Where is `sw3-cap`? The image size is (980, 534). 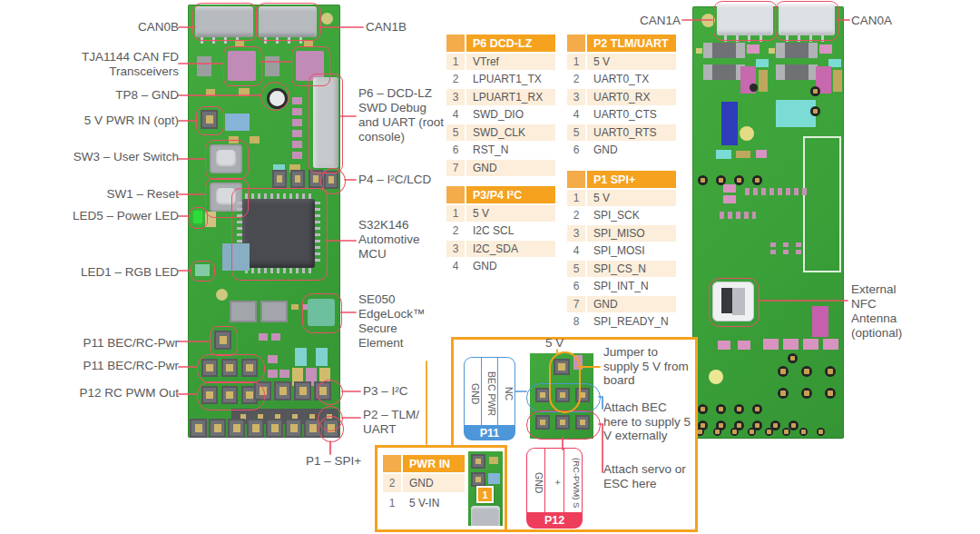
sw3-cap is located at coordinates (226, 159).